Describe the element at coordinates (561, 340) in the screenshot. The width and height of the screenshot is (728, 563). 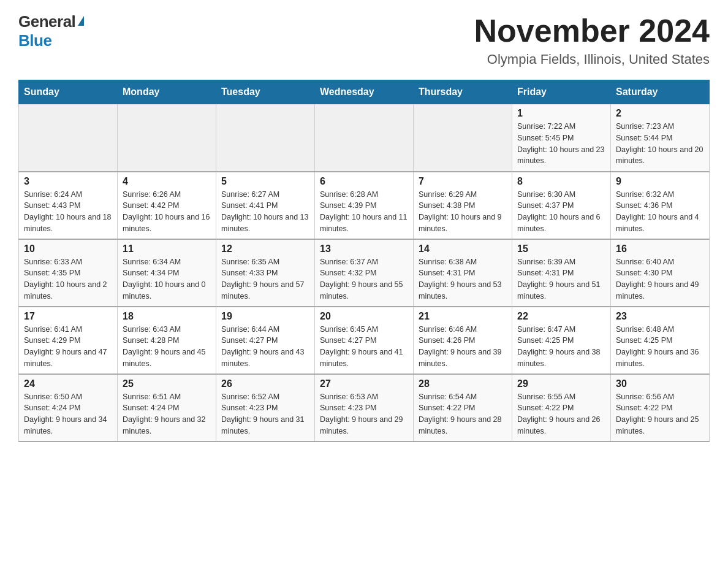
I see `calendar-cell: 22Sunrise: 6:47 AMSunset: 4:25 PMDayligh…` at that location.